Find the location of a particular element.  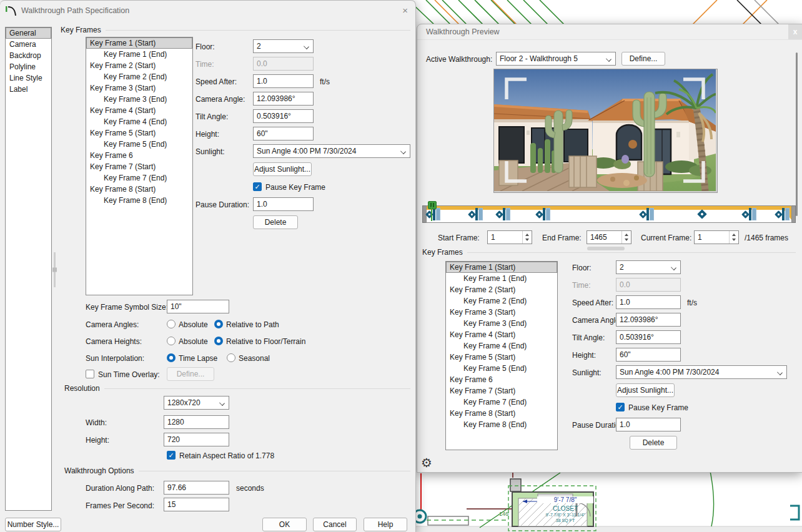

timeline-right-cap is located at coordinates (793, 214).